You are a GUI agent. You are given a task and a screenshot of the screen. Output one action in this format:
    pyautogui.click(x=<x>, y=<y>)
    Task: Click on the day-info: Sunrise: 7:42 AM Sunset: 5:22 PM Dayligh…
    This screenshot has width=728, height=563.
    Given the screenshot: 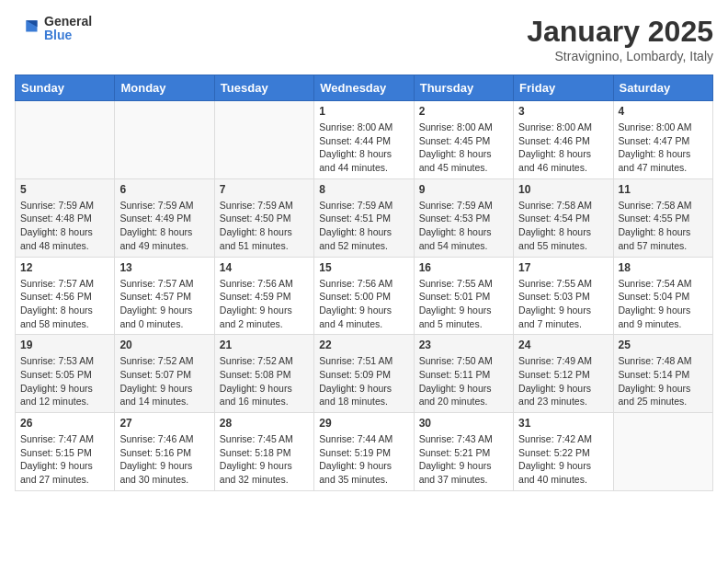 What is the action you would take?
    pyautogui.click(x=563, y=460)
    